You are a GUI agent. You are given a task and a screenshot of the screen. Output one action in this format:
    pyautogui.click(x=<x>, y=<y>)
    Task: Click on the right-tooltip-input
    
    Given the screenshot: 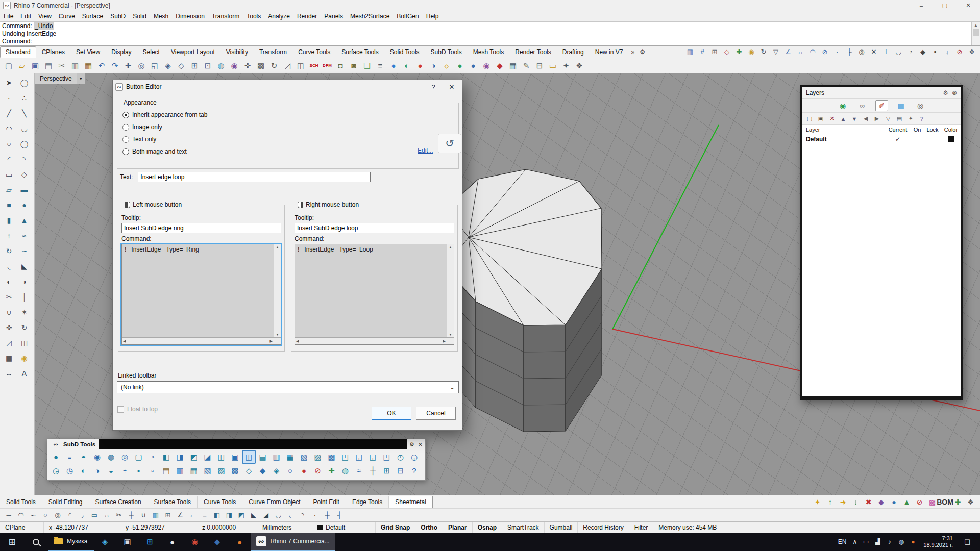 What is the action you would take?
    pyautogui.click(x=375, y=228)
    